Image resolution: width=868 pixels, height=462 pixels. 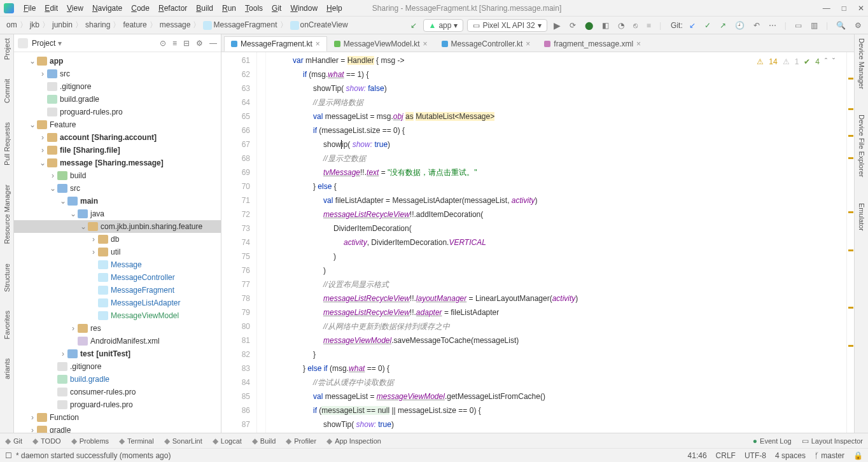 What do you see at coordinates (557, 25) in the screenshot?
I see `run-button: ▶` at bounding box center [557, 25].